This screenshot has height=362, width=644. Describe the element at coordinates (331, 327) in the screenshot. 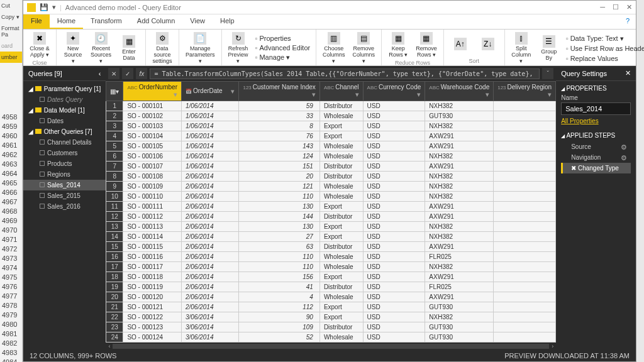

I see `table-row: 23SO - 0001233/06/2014109DistributorUSDG…` at that location.